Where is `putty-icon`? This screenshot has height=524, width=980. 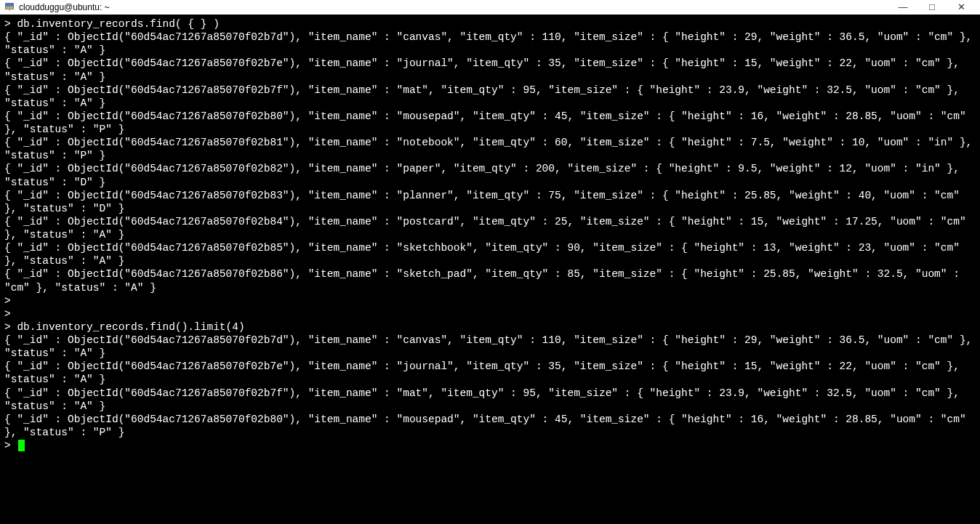
putty-icon is located at coordinates (9, 7).